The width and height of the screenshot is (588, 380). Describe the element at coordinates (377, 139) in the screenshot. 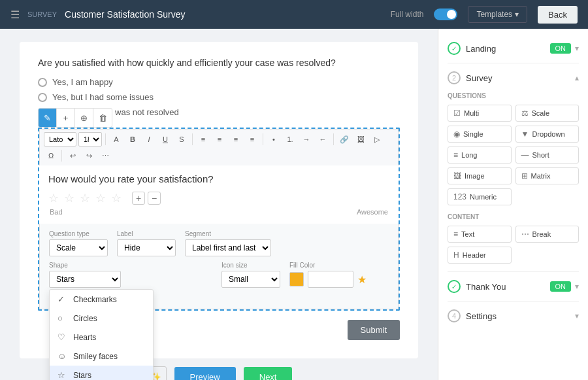

I see `video-button: ▷` at that location.